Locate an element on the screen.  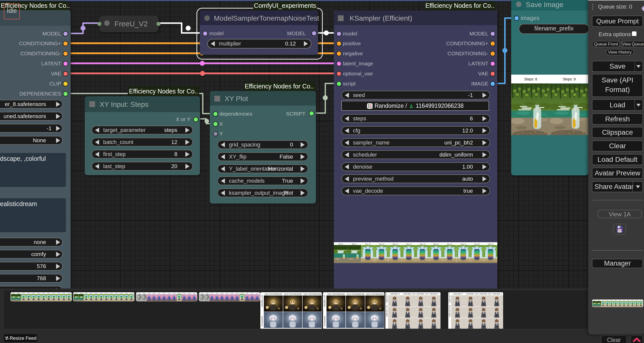
svg-text: Steps: 9 is located at coordinates (354, 244).